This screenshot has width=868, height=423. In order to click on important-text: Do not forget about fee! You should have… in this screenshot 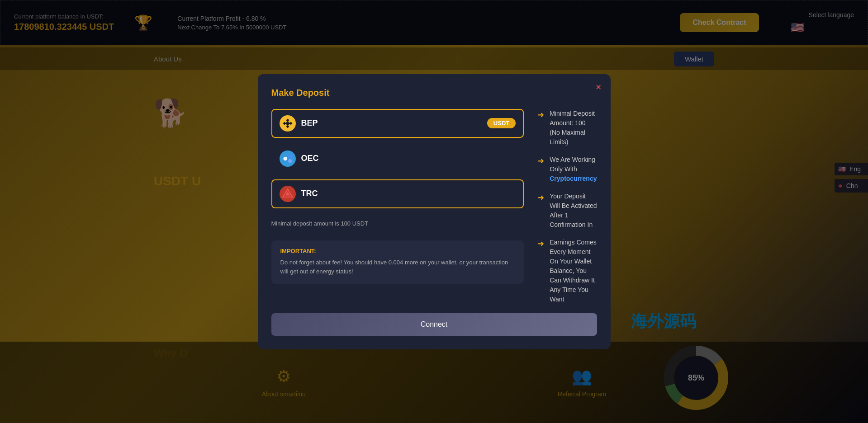, I will do `click(398, 268)`.